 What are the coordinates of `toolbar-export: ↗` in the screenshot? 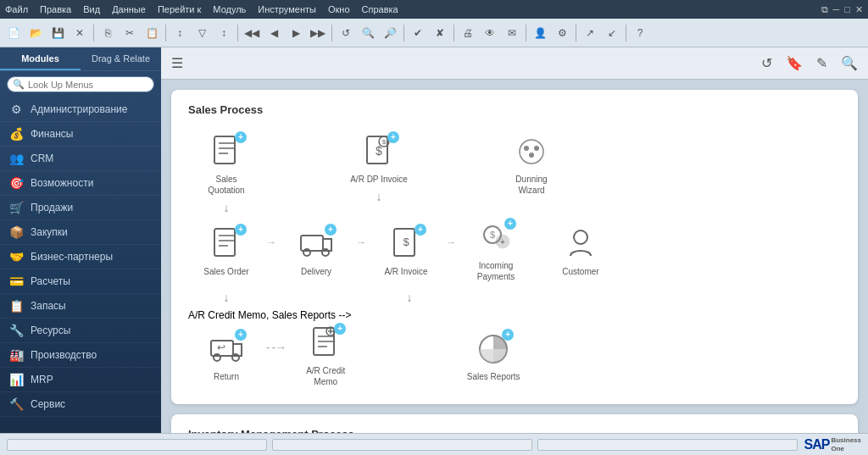 It's located at (590, 33).